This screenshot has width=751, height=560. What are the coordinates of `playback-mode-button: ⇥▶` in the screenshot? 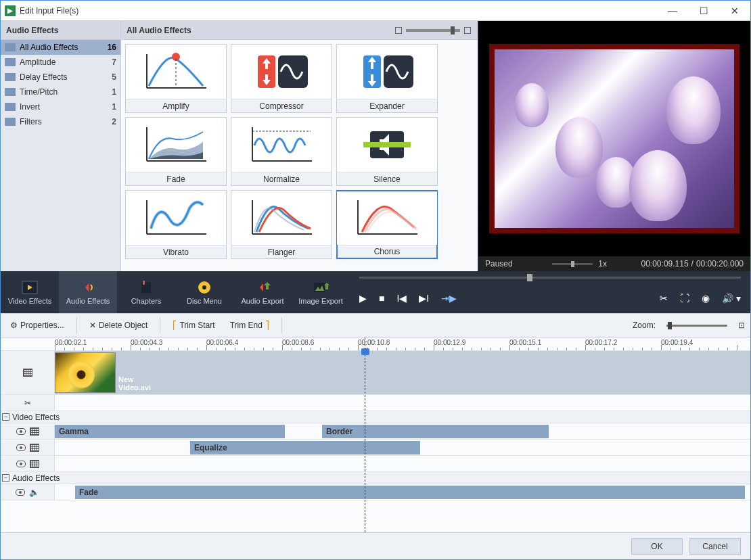 It's located at (449, 298).